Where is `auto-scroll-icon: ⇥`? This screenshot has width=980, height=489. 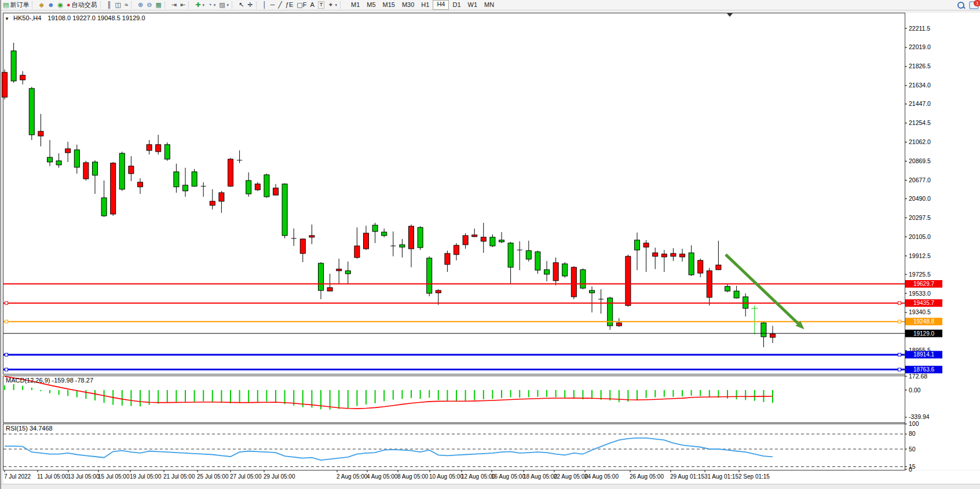
auto-scroll-icon: ⇥ is located at coordinates (174, 5).